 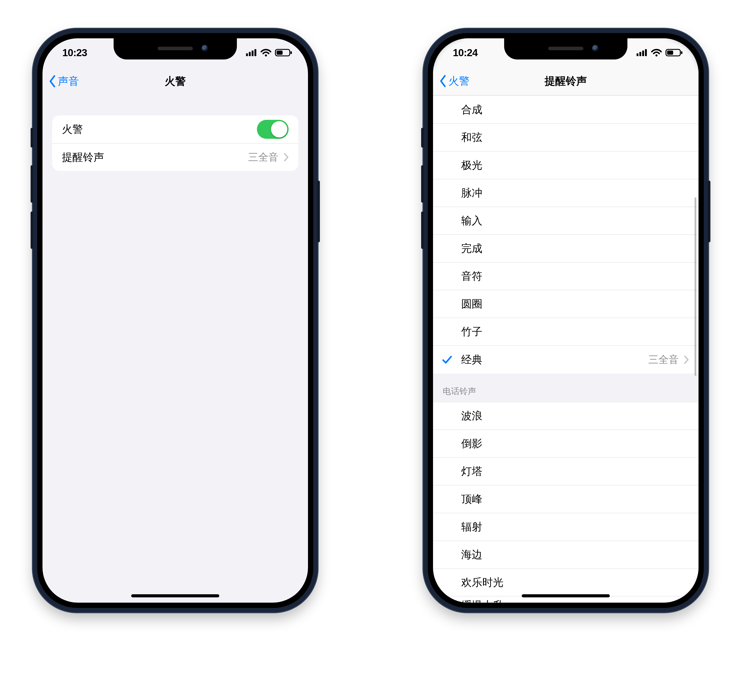 I want to click on tone-row: 脉冲, so click(x=566, y=193).